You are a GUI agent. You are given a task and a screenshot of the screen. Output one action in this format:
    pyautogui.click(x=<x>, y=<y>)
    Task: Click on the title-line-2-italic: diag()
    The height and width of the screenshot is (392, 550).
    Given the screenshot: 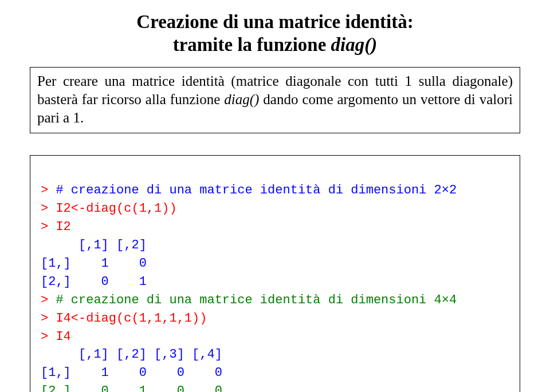 What is the action you would take?
    pyautogui.click(x=354, y=45)
    